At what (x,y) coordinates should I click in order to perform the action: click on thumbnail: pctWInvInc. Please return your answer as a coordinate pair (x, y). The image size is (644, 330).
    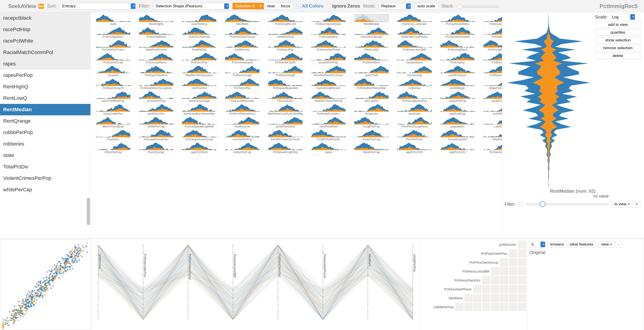
    Looking at the image, I should click on (242, 45).